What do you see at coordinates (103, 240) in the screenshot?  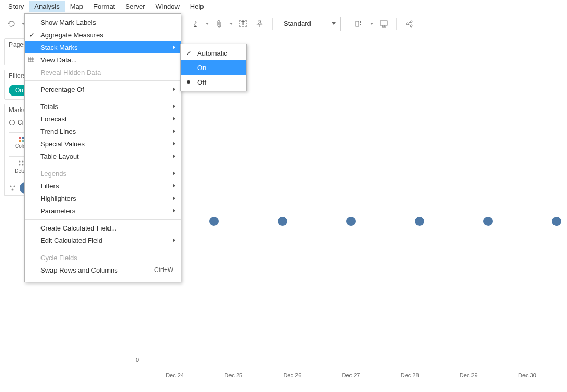 I see `menu-item: Edit Calculated Field` at bounding box center [103, 240].